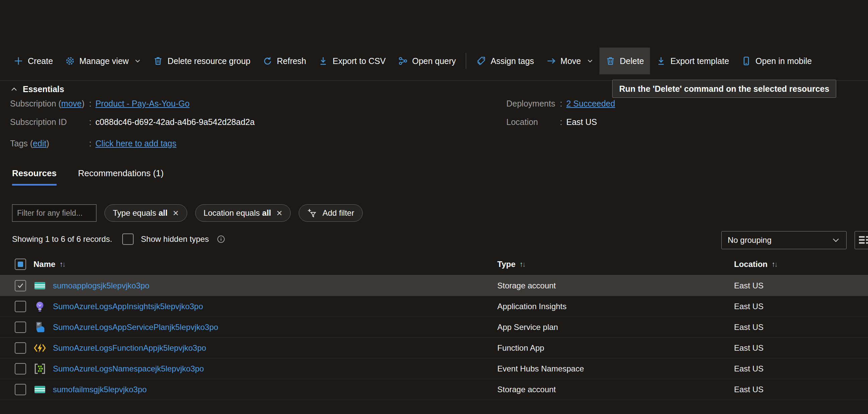 The height and width of the screenshot is (414, 868). Describe the element at coordinates (801, 264) in the screenshot. I see `location-column-header: Location ↑↓` at that location.